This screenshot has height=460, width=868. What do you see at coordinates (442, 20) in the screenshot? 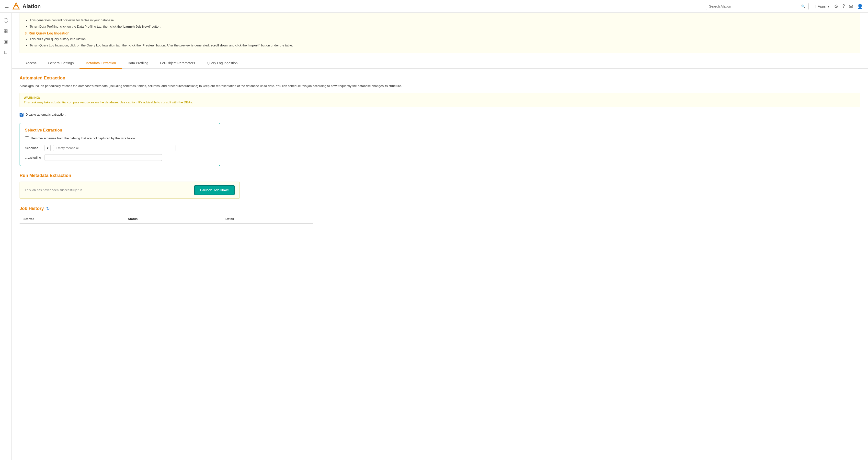
I see `info-bullet-1: This generates content previews for tabl…` at bounding box center [442, 20].